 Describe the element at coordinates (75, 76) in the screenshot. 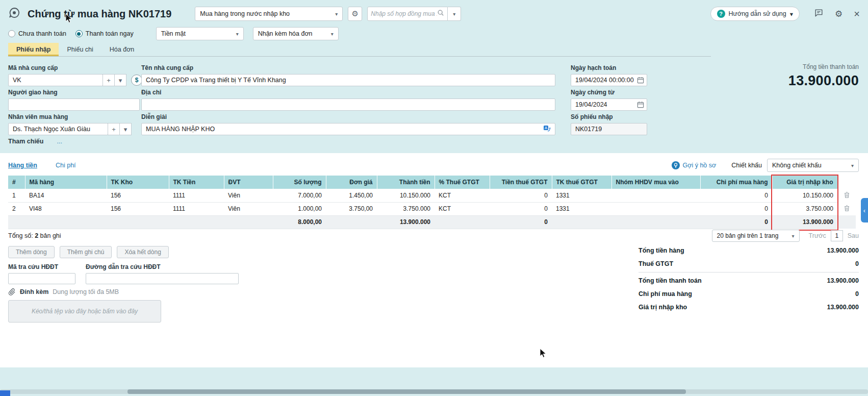

I see `supplier-code-field: Mã nhà cung cấp + ▾ $` at that location.